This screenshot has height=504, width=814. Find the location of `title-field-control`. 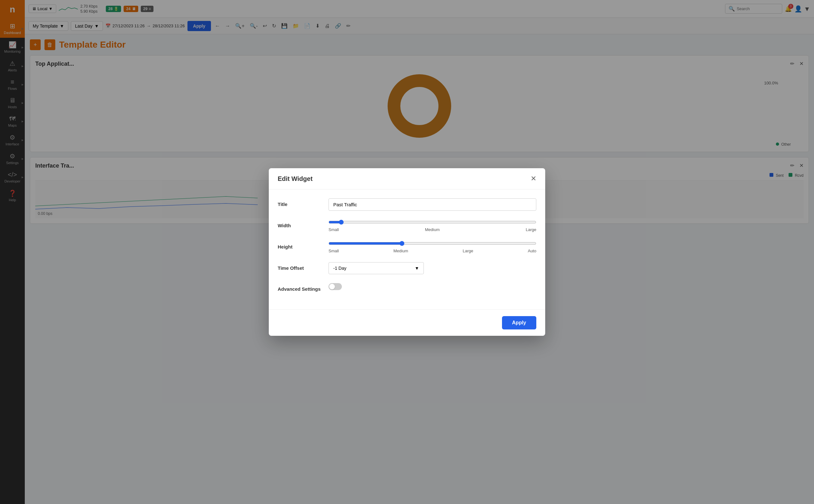

title-field-control is located at coordinates (432, 205).